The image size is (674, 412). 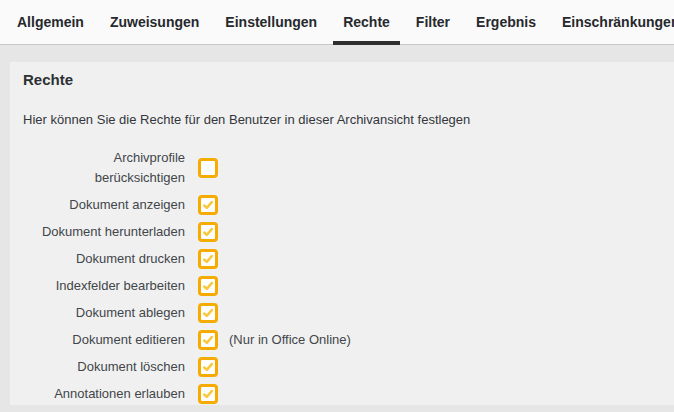 What do you see at coordinates (342, 80) in the screenshot?
I see `page-title: Rechte` at bounding box center [342, 80].